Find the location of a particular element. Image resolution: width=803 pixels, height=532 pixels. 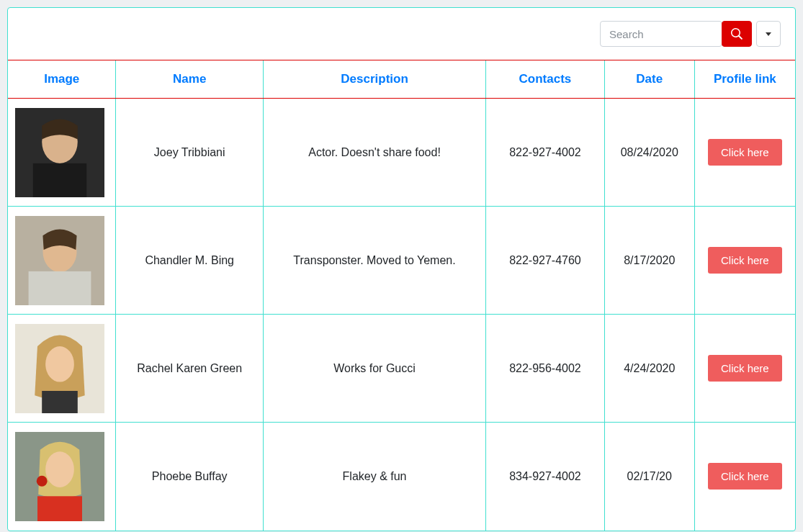

cell-description: Works for Gucci is located at coordinates (374, 369).